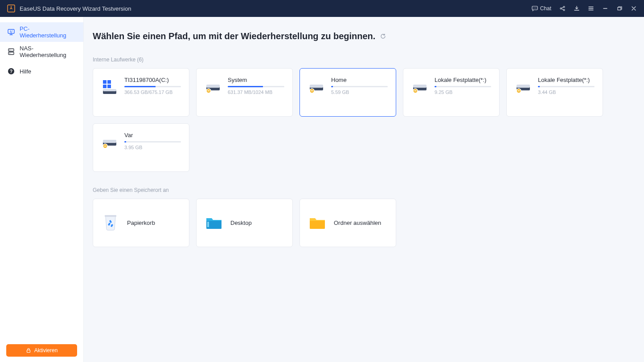 The height and width of the screenshot is (362, 644). What do you see at coordinates (42, 32) in the screenshot?
I see `sidebar-item-pc-recovery: PC-Wiederherstellung` at bounding box center [42, 32].